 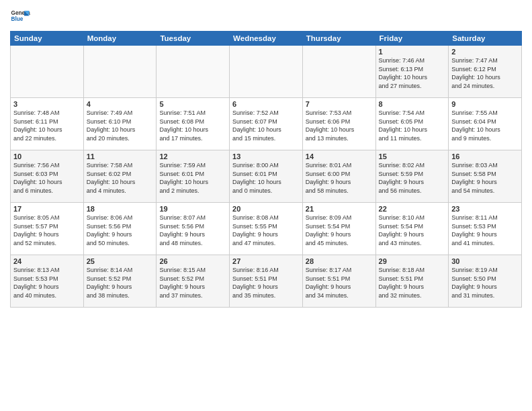 What do you see at coordinates (412, 209) in the screenshot?
I see `day-number: 22` at bounding box center [412, 209].